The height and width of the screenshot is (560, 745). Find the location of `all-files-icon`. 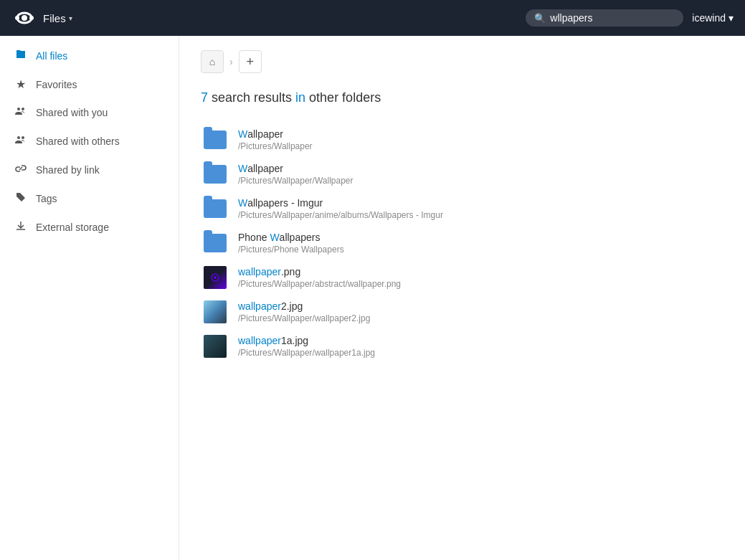

all-files-icon is located at coordinates (21, 56).